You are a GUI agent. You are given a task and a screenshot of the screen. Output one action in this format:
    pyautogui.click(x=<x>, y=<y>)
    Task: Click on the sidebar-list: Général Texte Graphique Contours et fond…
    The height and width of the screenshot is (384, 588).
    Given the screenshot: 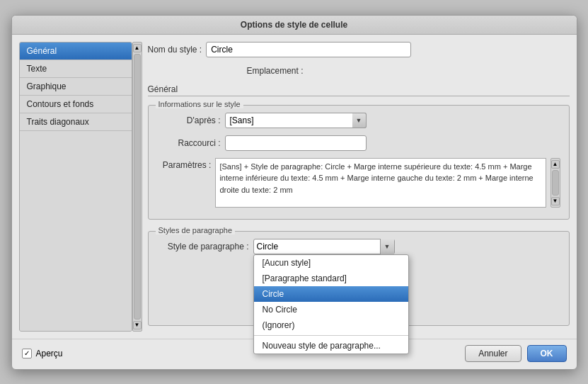 What is the action you would take?
    pyautogui.click(x=76, y=187)
    